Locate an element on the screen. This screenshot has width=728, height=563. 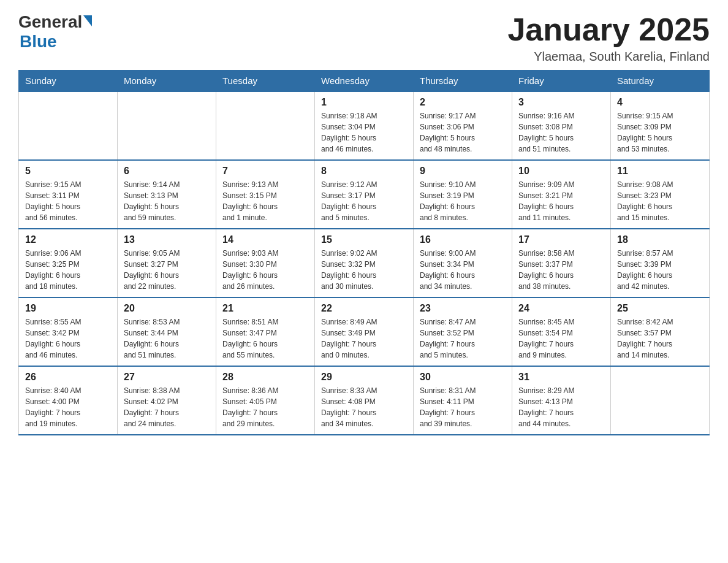
day-number: 11 is located at coordinates (660, 171).